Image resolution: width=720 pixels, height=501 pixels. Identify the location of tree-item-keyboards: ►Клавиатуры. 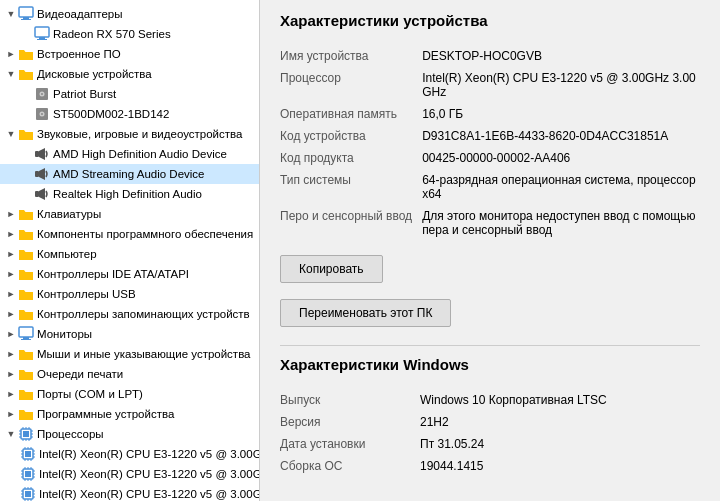
(130, 214).